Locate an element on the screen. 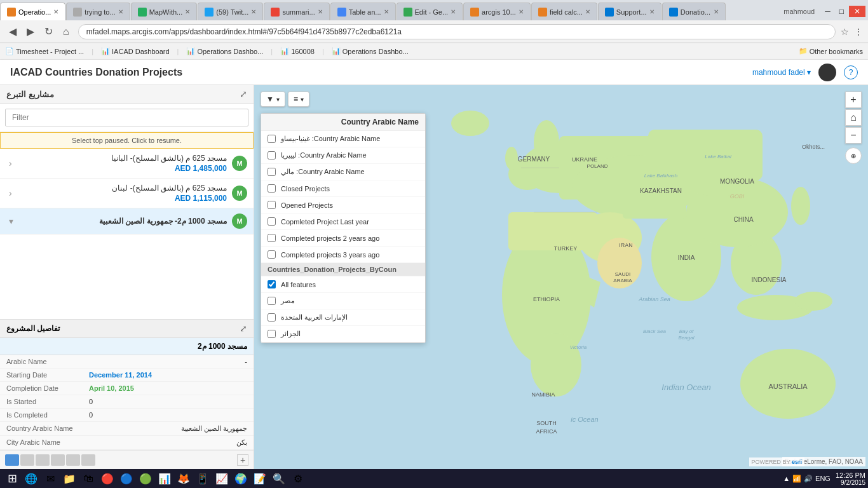 This screenshot has height=488, width=868. dropdown-item-6: Completed projects 2 years ago is located at coordinates (343, 238).